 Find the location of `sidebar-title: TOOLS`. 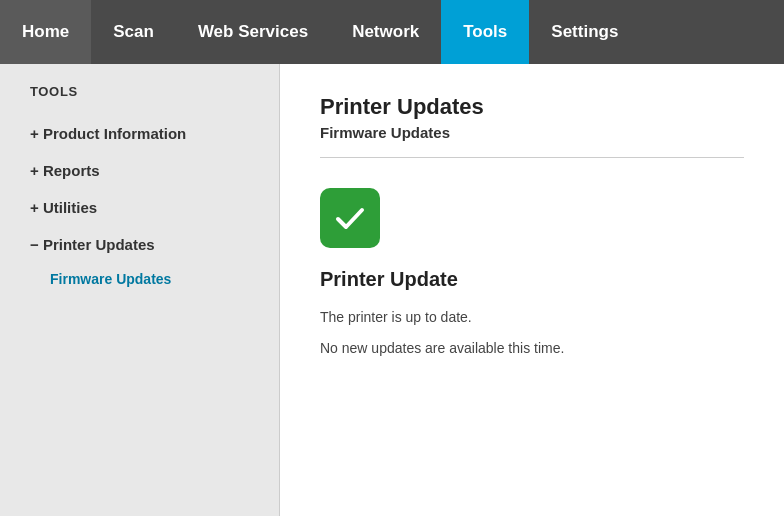

sidebar-title: TOOLS is located at coordinates (140, 100).